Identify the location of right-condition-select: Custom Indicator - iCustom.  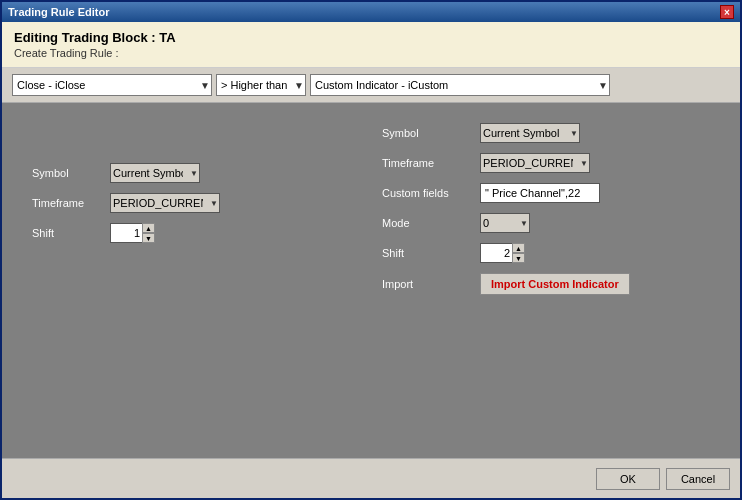
(460, 85).